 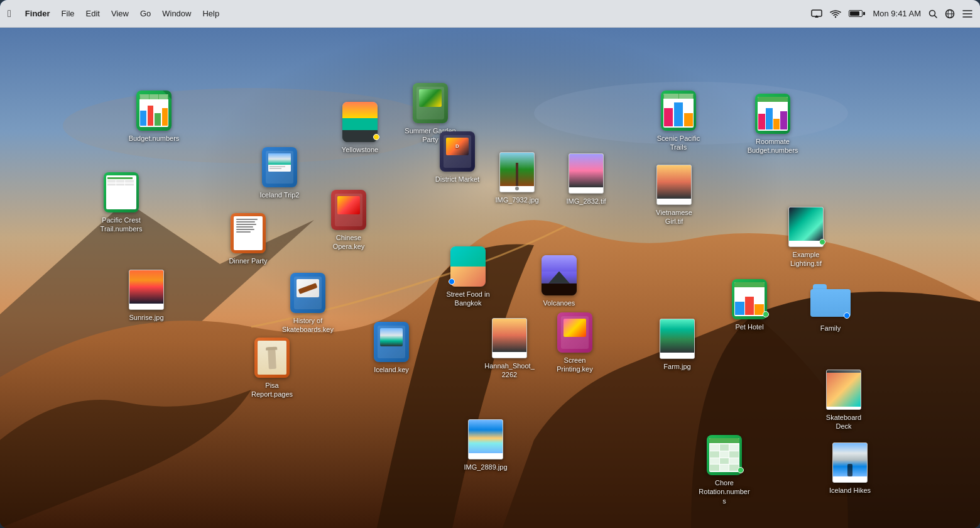 I want to click on icon-chore-rotation: Chore Rotation.numbers, so click(x=724, y=470).